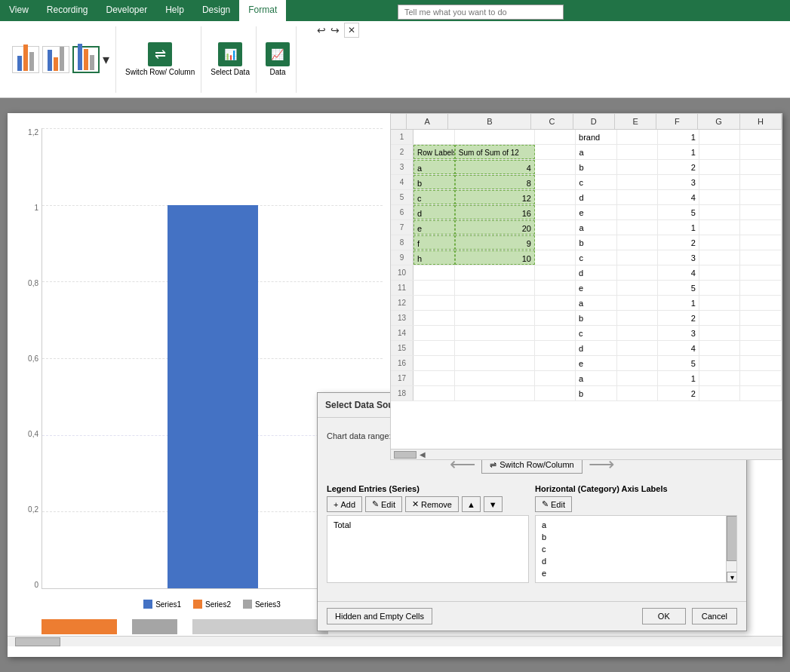 This screenshot has width=790, height=672. Describe the element at coordinates (715, 616) in the screenshot. I see `cancel-button: Cancel` at that location.